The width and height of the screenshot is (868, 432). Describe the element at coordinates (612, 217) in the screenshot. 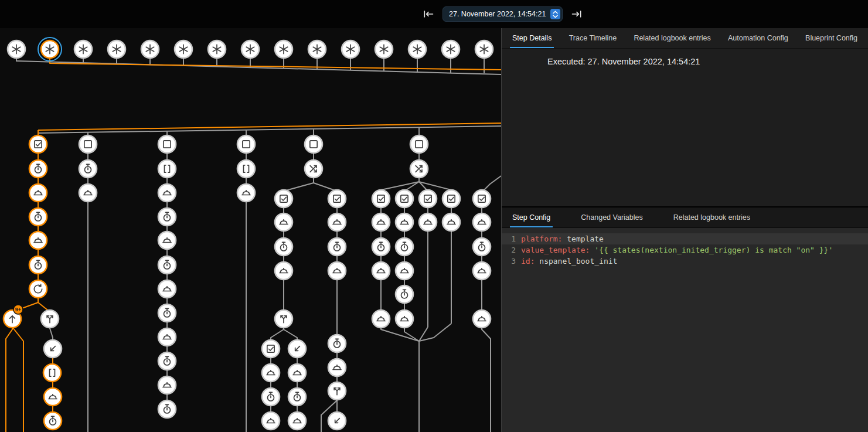

I see `tab-changed-variables: Changed Variables` at that location.